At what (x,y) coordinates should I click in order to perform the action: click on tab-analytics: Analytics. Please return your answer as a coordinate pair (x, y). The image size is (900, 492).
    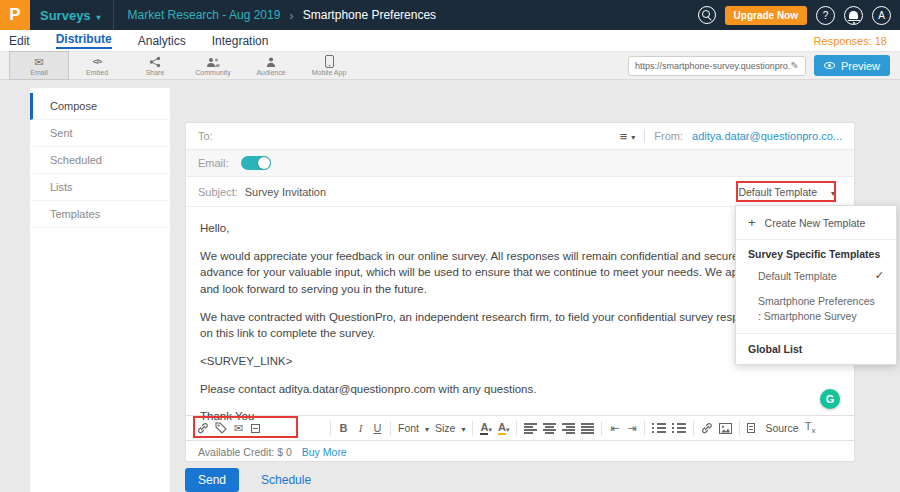
    Looking at the image, I should click on (162, 41).